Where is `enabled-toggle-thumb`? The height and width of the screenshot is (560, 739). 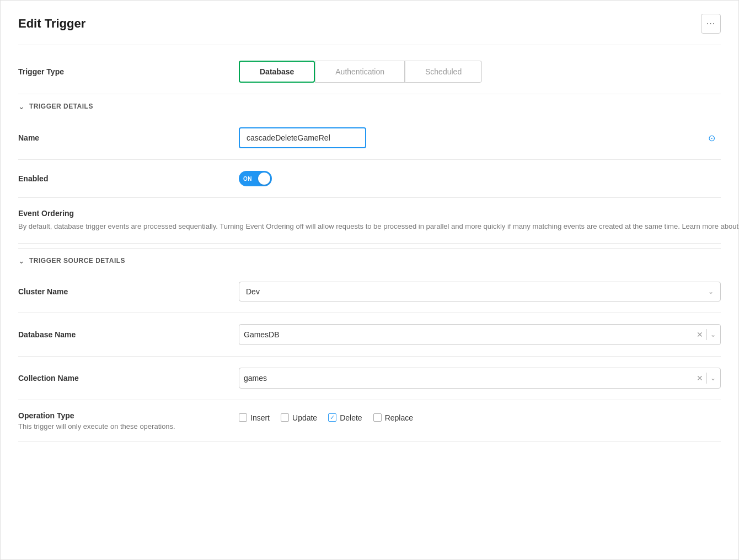
enabled-toggle-thumb is located at coordinates (264, 179).